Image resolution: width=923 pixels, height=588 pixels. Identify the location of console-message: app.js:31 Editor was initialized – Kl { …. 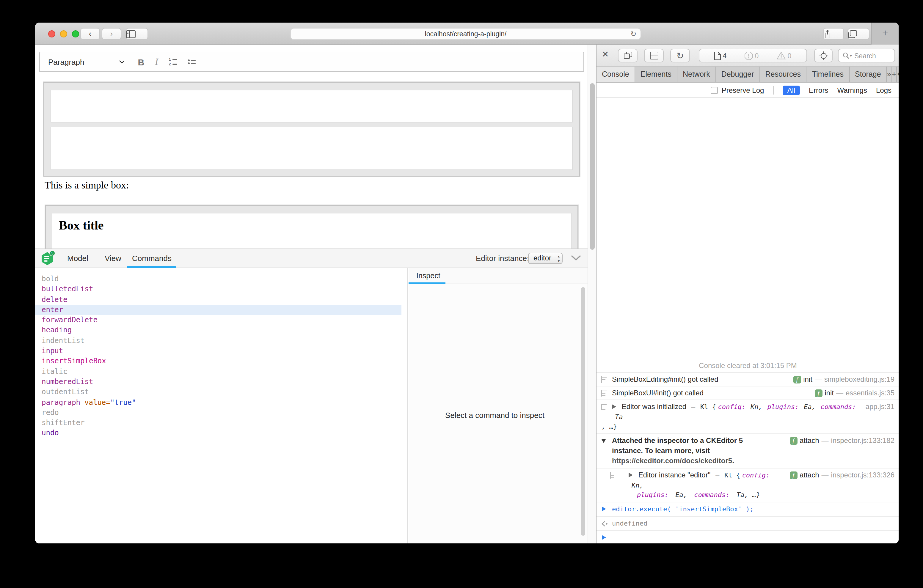
(747, 416).